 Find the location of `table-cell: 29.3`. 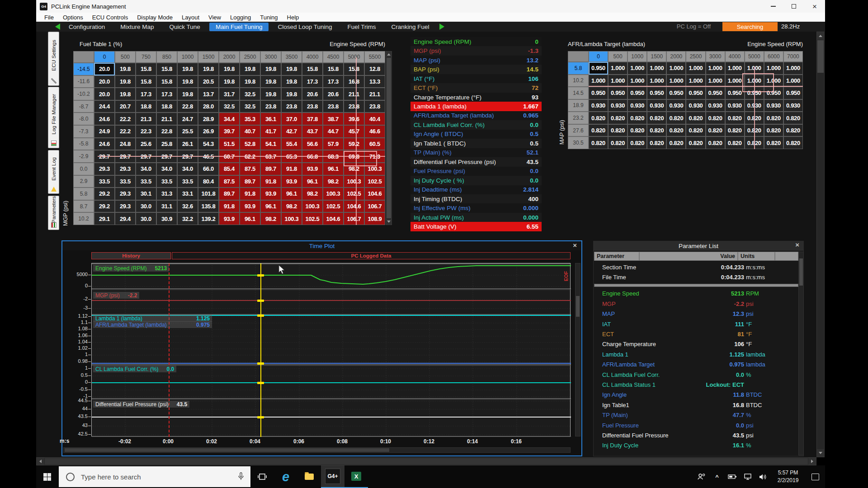

table-cell: 29.3 is located at coordinates (104, 169).